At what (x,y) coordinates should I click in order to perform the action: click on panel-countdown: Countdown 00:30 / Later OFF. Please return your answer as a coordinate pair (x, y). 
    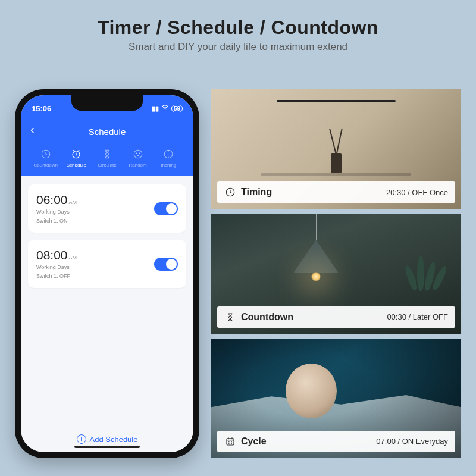
    Looking at the image, I should click on (336, 274).